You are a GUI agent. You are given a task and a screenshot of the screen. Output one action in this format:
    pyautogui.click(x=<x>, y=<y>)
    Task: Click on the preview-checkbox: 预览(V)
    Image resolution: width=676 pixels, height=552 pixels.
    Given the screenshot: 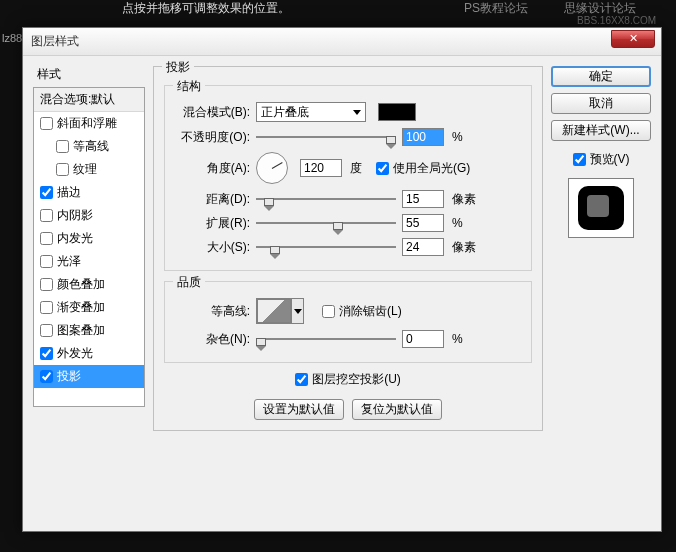 What is the action you would take?
    pyautogui.click(x=601, y=160)
    